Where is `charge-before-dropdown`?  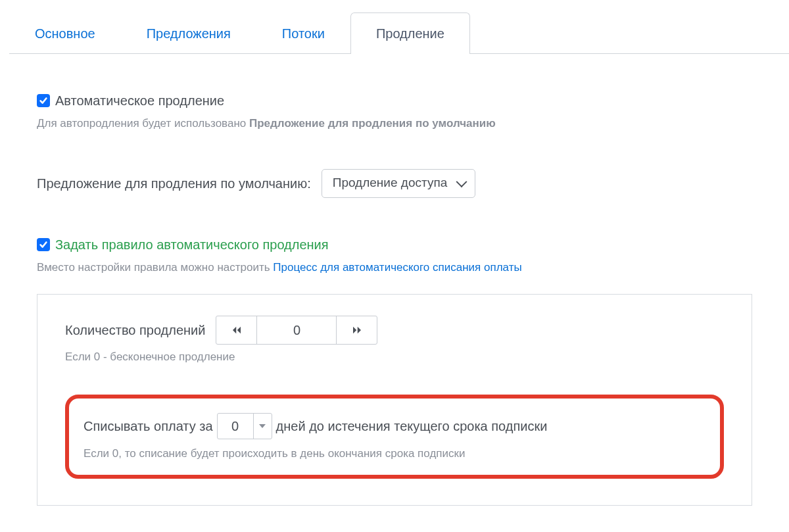 charge-before-dropdown is located at coordinates (262, 426).